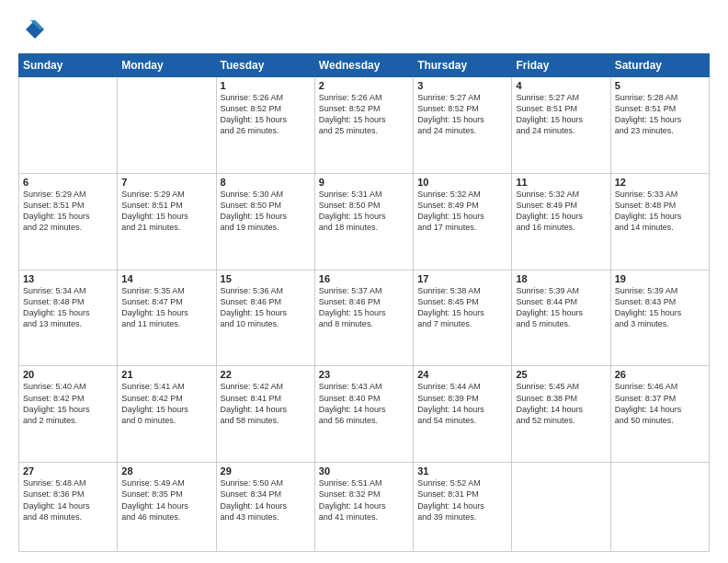 The image size is (728, 563). What do you see at coordinates (167, 414) in the screenshot?
I see `calendar-cell: 21Sunrise: 5:41 AM Sunset: 8:42 PM Dayli…` at bounding box center [167, 414].